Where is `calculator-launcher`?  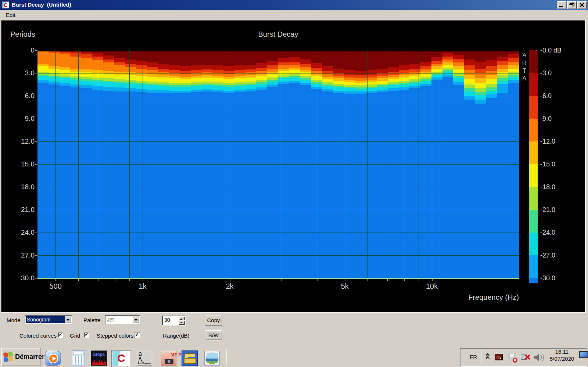
calculator-launcher is located at coordinates (78, 358).